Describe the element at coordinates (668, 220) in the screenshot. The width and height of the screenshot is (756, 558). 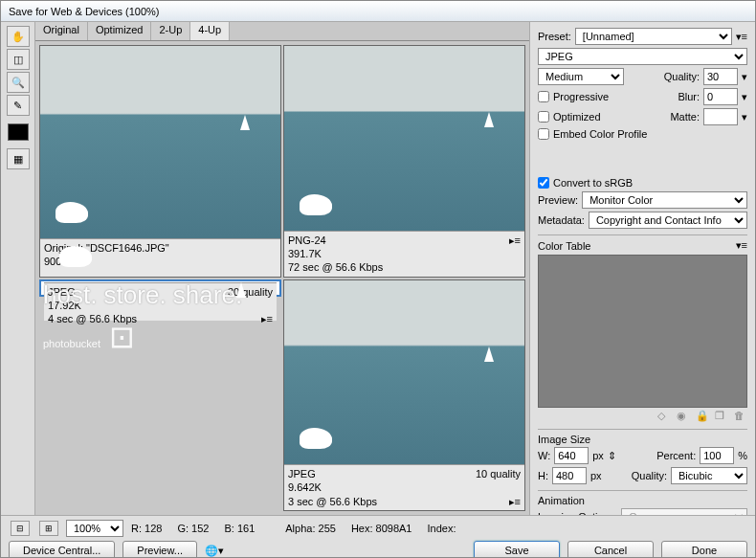
I see `metadata-select: Copyright and Contact Info` at that location.